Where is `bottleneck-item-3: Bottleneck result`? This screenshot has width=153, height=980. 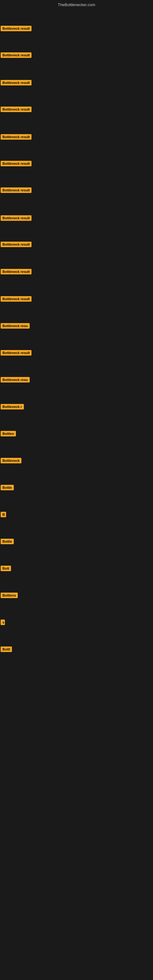 bottleneck-item-3: Bottleneck result is located at coordinates (16, 83).